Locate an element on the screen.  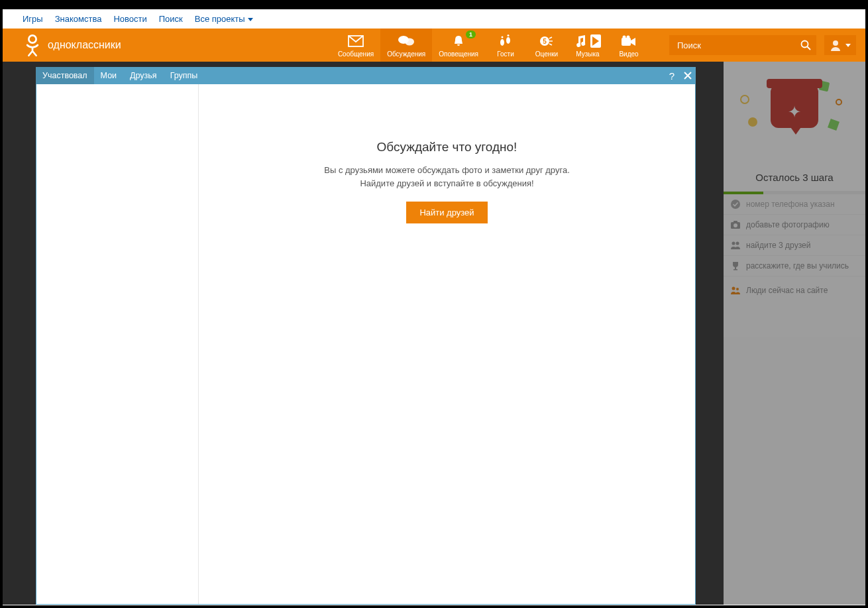
nav-guests: Гости is located at coordinates (506, 45).